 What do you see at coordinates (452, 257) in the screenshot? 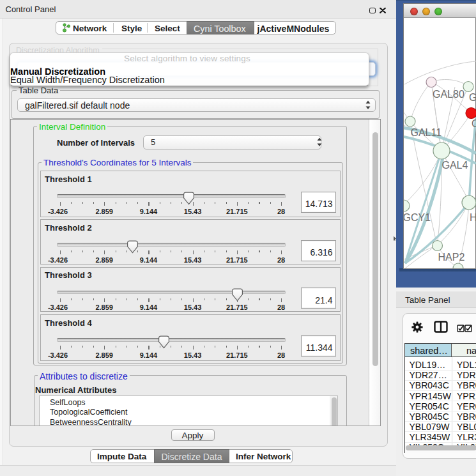
I see `svg-text: HAP2` at bounding box center [452, 257].